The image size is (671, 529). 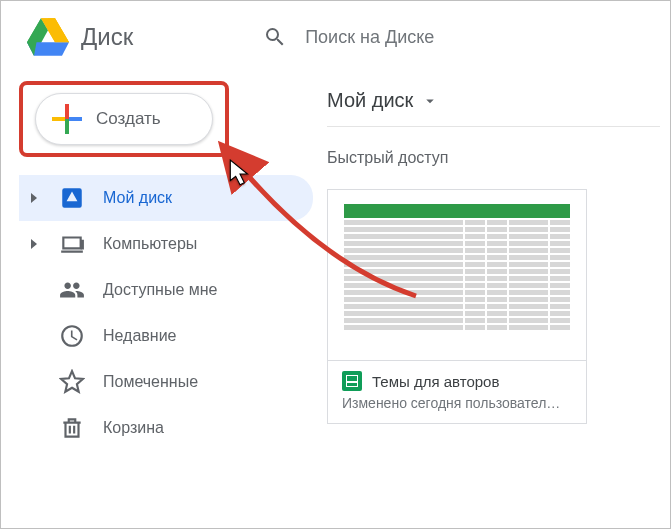 I want to click on card-title: Темы для авторов, so click(x=436, y=382).